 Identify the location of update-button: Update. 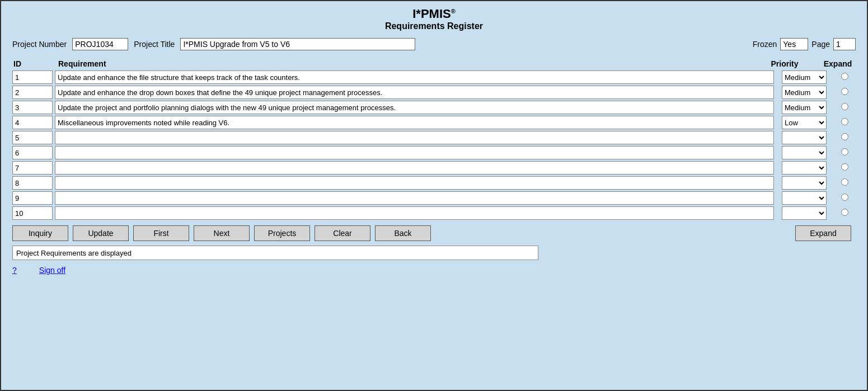
(101, 233).